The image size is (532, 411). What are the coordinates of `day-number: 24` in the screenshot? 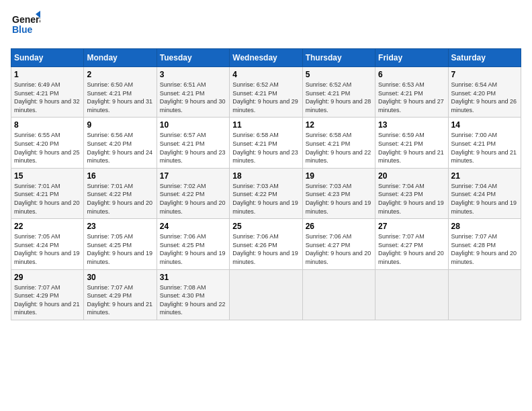 It's located at (193, 226).